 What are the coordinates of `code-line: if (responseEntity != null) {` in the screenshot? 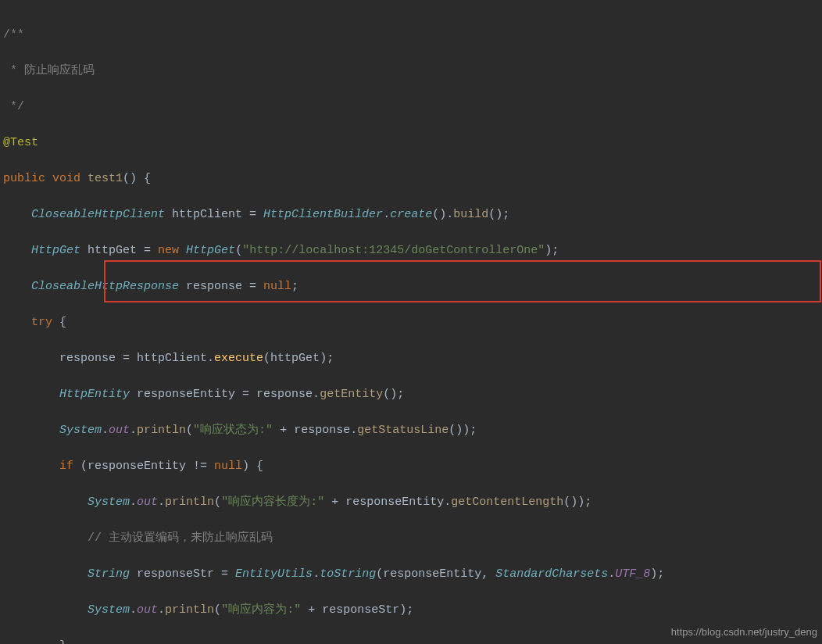 It's located at (411, 466).